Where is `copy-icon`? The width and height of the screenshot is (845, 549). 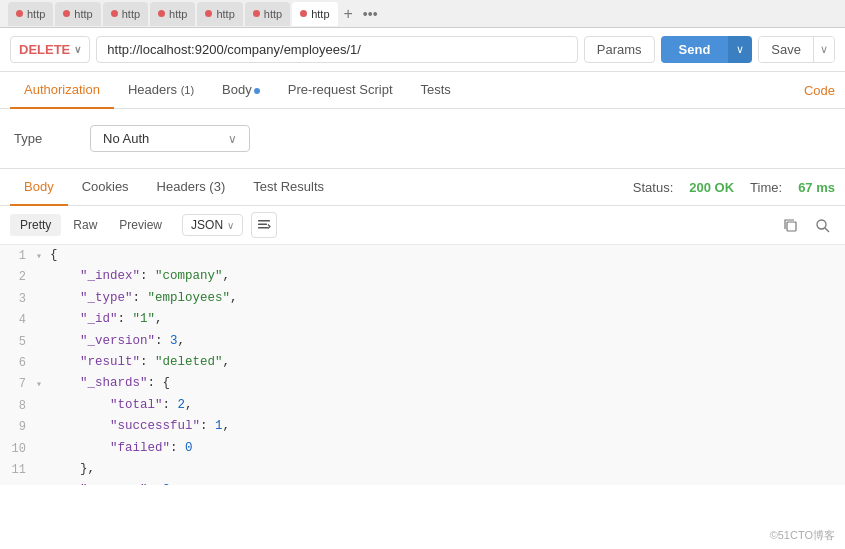 copy-icon is located at coordinates (790, 226).